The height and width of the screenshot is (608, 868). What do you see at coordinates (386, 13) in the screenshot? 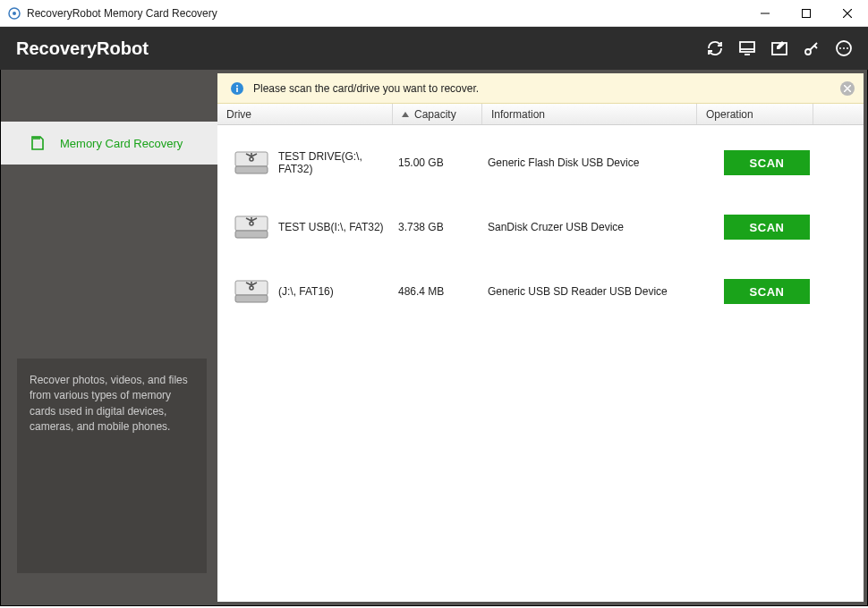
I see `window-title: RecoveryRobot Memory Card Recovery` at bounding box center [386, 13].